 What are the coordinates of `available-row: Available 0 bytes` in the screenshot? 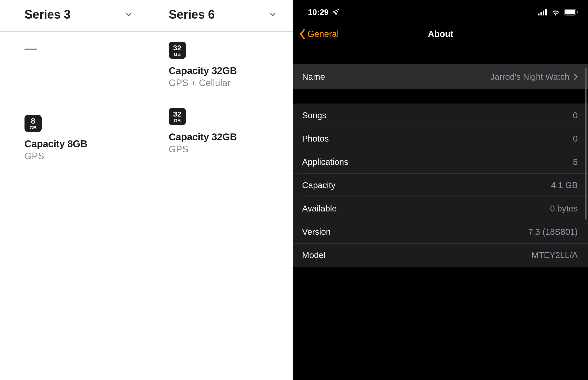 It's located at (441, 208).